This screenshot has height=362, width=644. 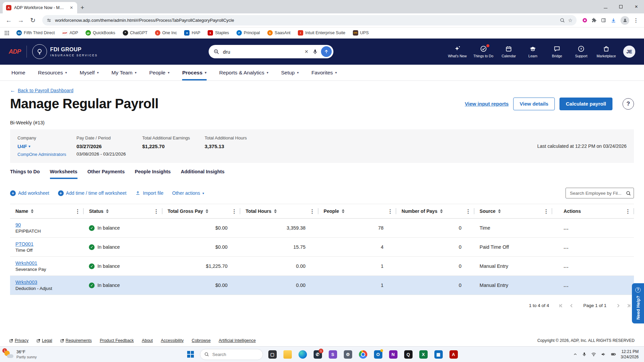 What do you see at coordinates (585, 20) in the screenshot?
I see `extension-pink-icon` at bounding box center [585, 20].